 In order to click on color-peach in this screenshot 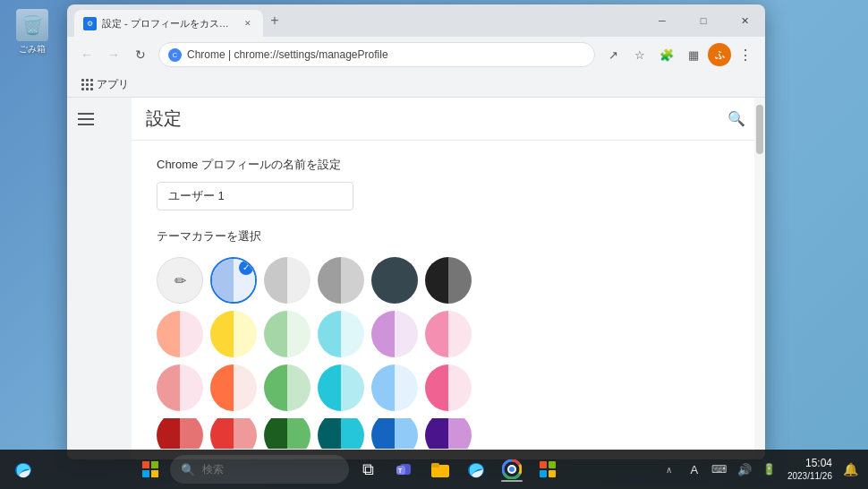, I will do `click(180, 334)`.